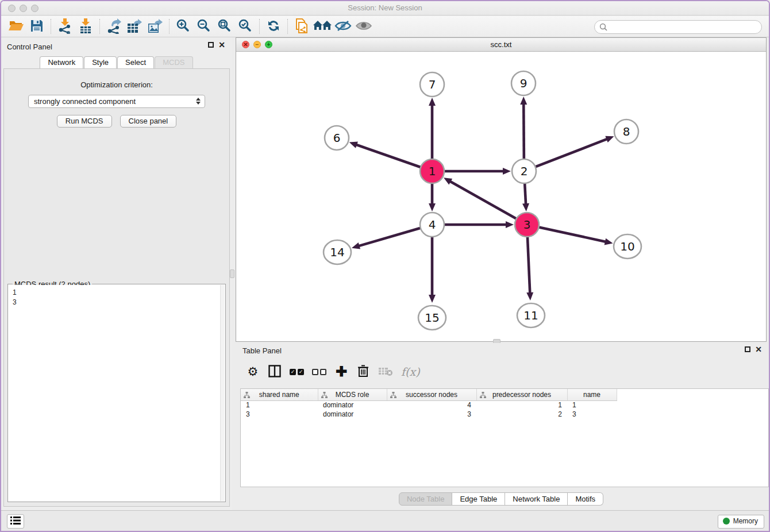 Image resolution: width=770 pixels, height=532 pixels. I want to click on graph-node-1: 1, so click(432, 171).